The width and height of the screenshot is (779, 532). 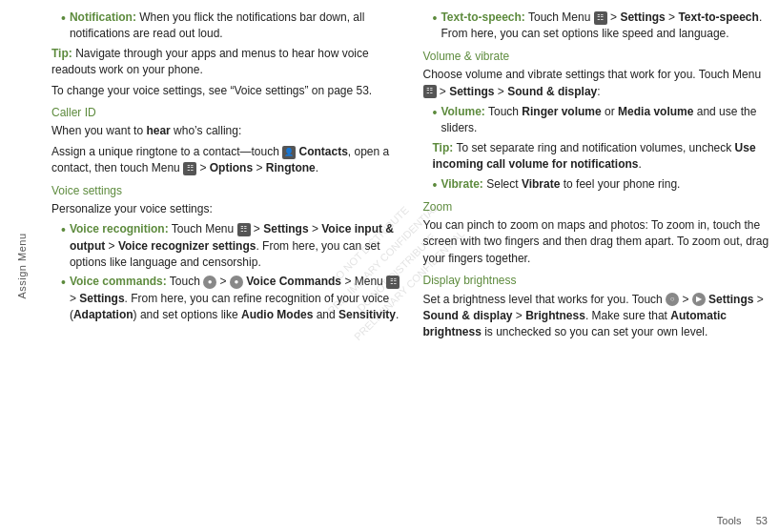 What do you see at coordinates (231, 298) in the screenshot?
I see `voice-commands-item: • Voice commands: Touch ● > ● Voice Comm…` at bounding box center [231, 298].